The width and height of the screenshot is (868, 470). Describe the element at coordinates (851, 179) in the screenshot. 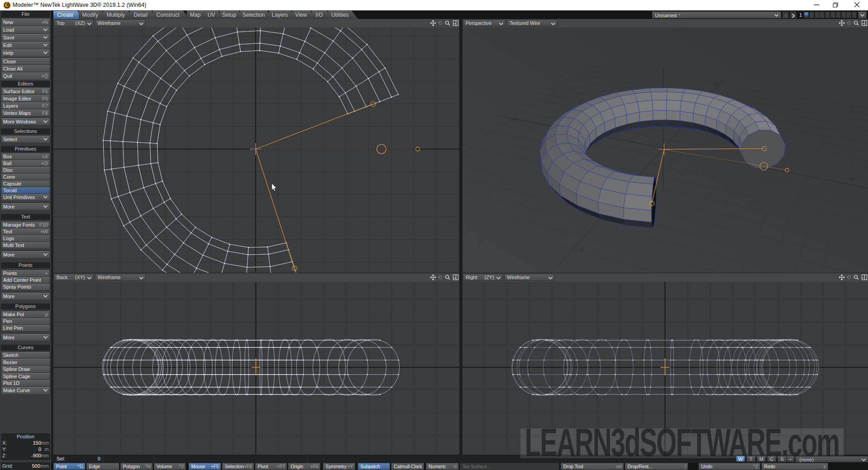

I see `svg-text: -X` at that location.